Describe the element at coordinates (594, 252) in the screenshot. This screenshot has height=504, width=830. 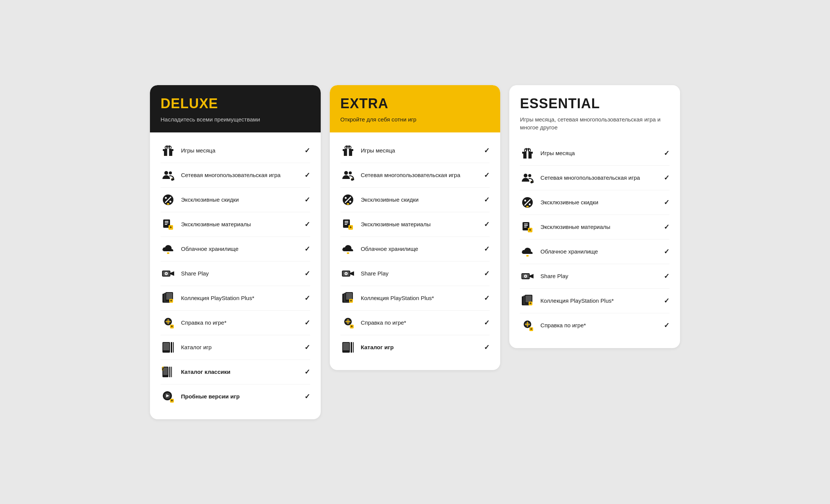
I see `feature-row-essential-4: + Облачное хранилище✓` at that location.